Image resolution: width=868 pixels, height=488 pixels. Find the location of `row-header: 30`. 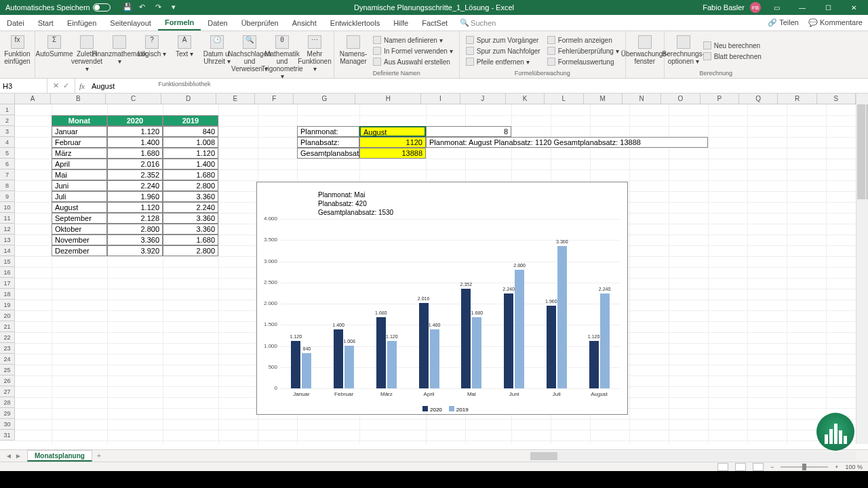

row-header: 30 is located at coordinates (7, 424).